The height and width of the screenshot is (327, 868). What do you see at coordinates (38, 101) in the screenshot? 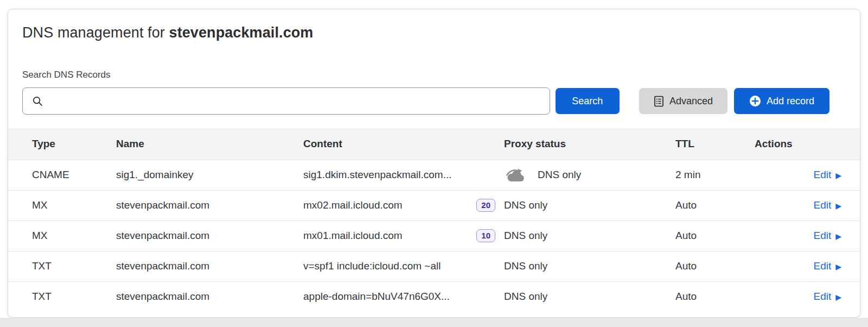
I see `magnifier-icon` at bounding box center [38, 101].